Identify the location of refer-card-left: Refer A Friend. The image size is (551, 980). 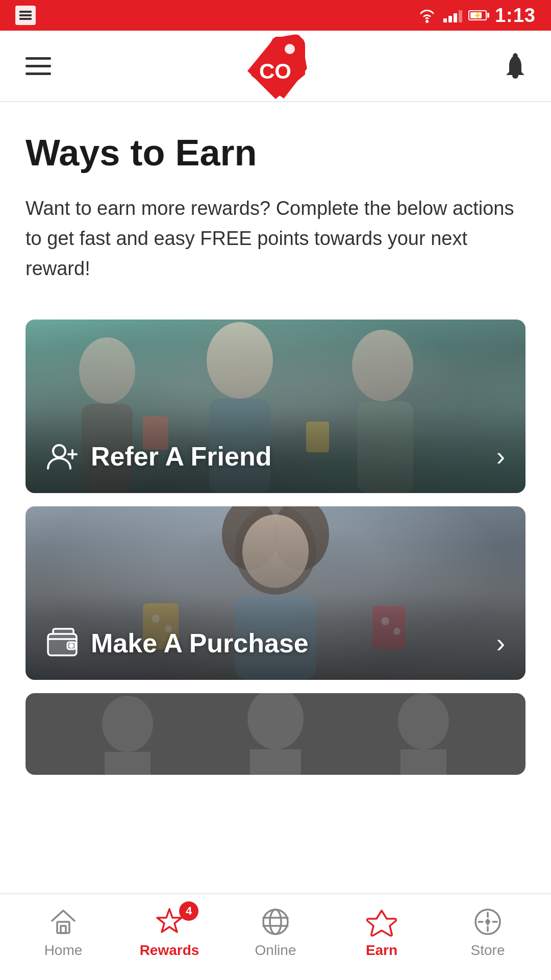
(159, 456).